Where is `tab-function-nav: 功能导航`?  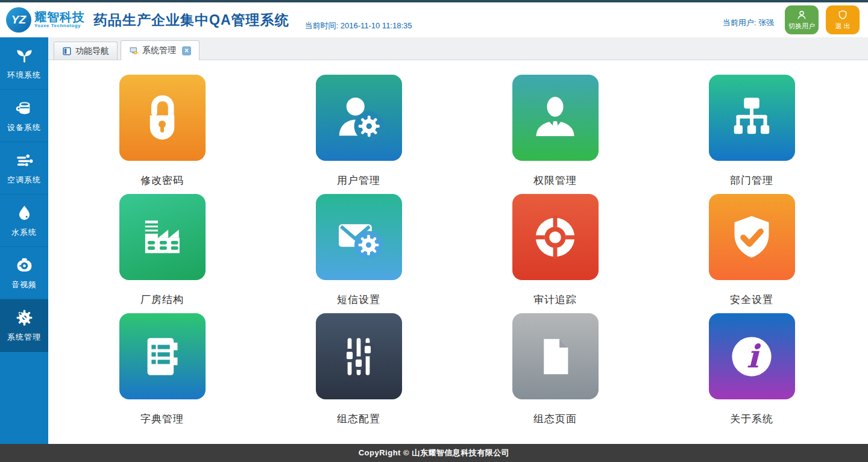 tab-function-nav: 功能导航 is located at coordinates (86, 51).